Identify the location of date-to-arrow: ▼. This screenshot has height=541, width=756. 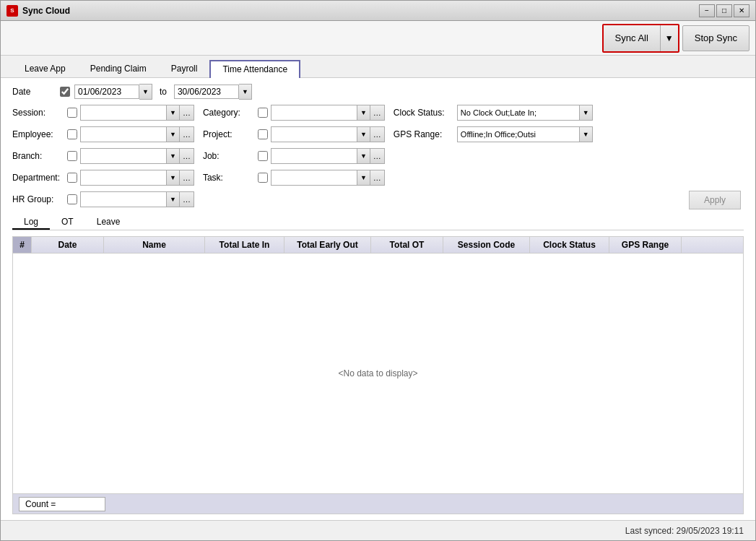
(246, 92).